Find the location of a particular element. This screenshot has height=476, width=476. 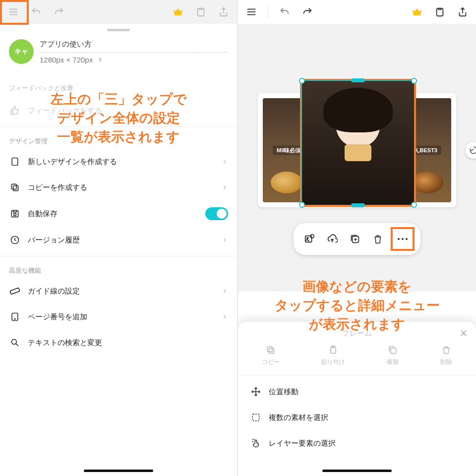

callout-left: 左上の「三」タップで デザイン全体の設定 一覧が表示されます is located at coordinates (119, 118).